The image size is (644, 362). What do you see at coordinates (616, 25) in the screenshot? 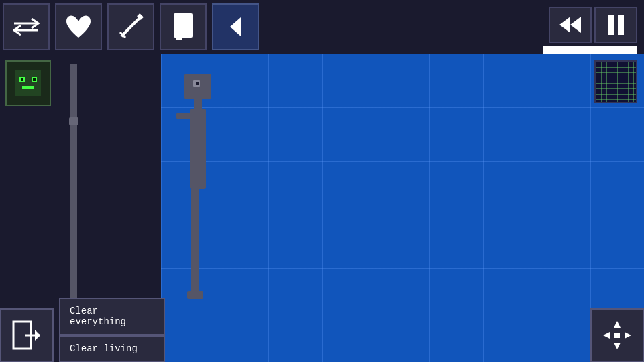
I see `pause-button` at bounding box center [616, 25].